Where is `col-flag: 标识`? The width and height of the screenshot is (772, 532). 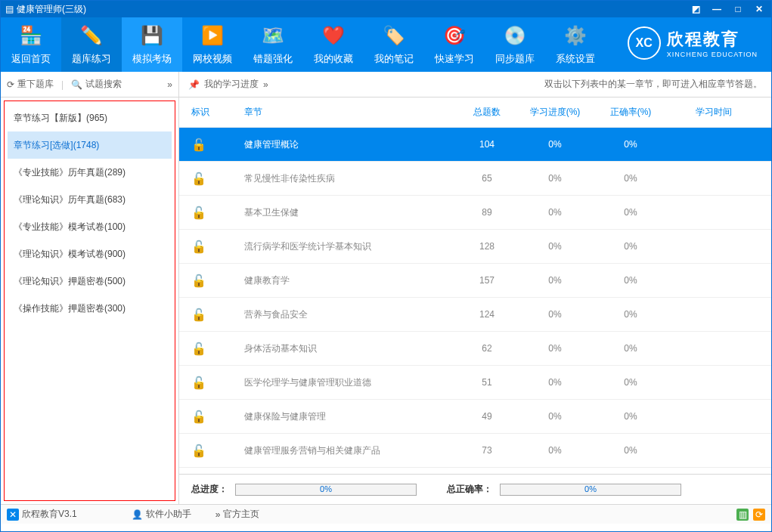 col-flag: 标识 is located at coordinates (210, 112).